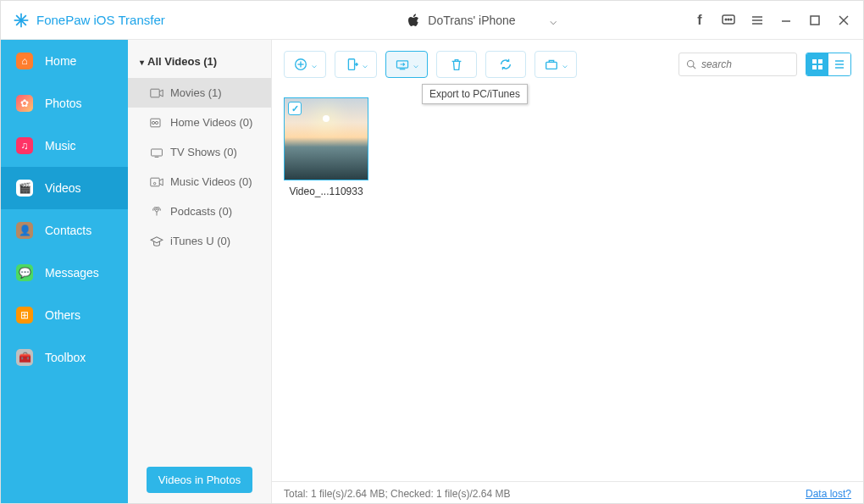 This screenshot has width=864, height=504. I want to click on export-to-device-button: ⌵, so click(356, 64).